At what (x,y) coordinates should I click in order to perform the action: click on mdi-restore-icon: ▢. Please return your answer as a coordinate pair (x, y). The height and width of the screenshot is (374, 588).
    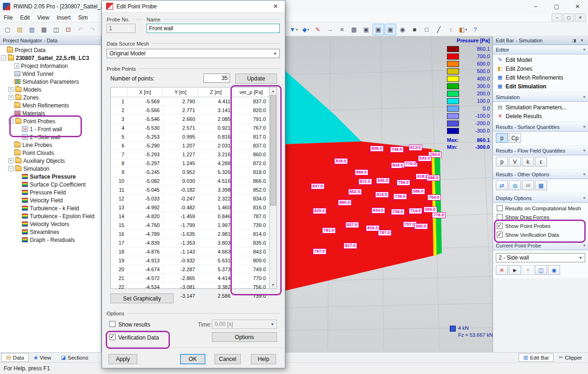
    Looking at the image, I should click on (569, 18).